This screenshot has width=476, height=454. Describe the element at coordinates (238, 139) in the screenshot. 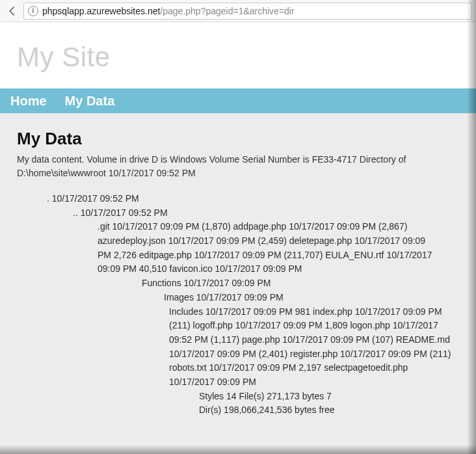

I see `page-heading: My Data` at that location.